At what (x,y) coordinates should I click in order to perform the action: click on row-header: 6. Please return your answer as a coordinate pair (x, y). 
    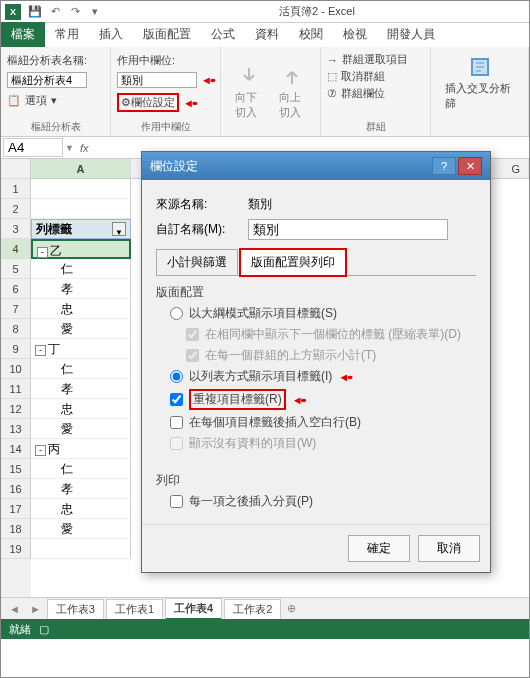
    Looking at the image, I should click on (16, 289).